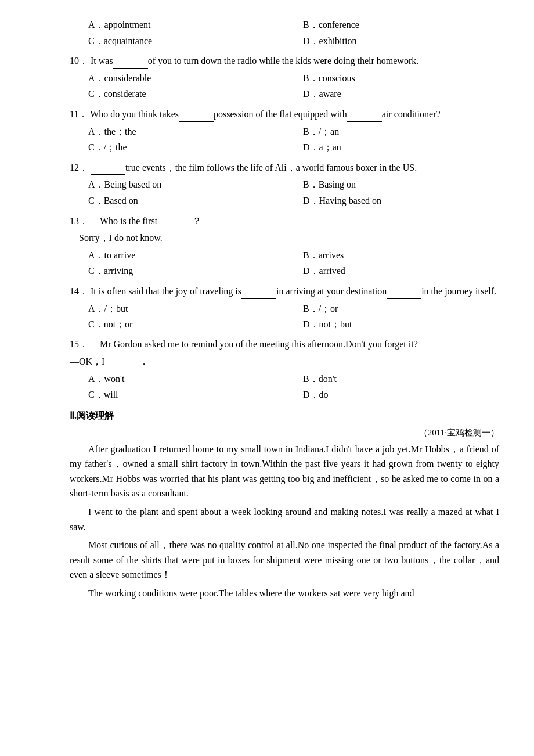  I want to click on option-D-exhibition: D．exhibition, so click(392, 41).